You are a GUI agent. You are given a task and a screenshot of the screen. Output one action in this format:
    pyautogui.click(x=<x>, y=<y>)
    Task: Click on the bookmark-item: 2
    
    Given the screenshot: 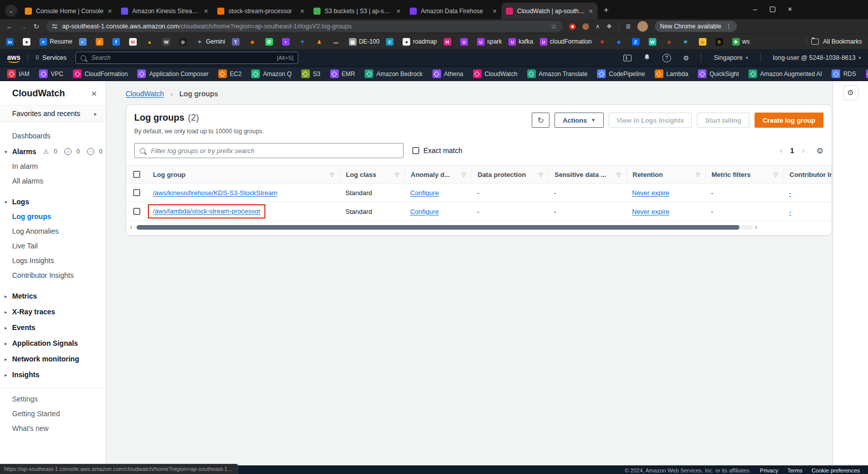 What is the action you would take?
    pyautogui.click(x=101, y=42)
    